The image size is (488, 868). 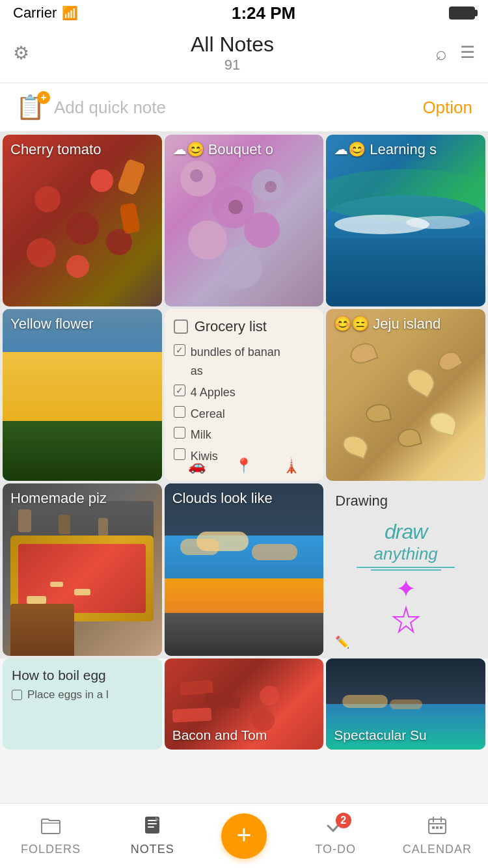 What do you see at coordinates (21, 53) in the screenshot?
I see `settings-icon: ⚙` at bounding box center [21, 53].